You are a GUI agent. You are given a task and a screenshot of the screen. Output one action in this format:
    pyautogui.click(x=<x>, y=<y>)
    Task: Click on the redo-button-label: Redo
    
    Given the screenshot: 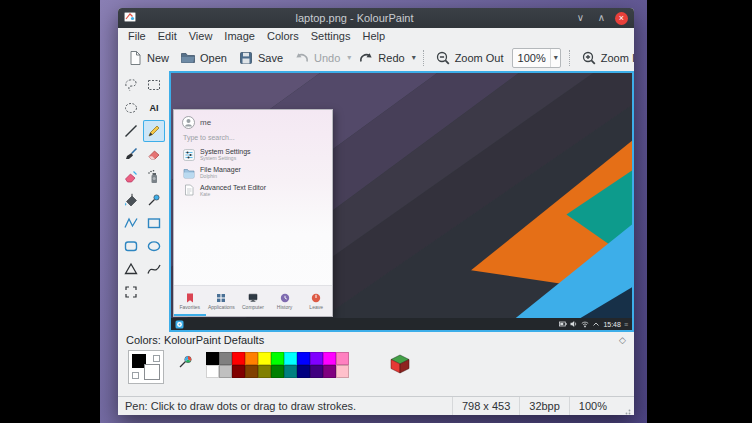 What is the action you would take?
    pyautogui.click(x=391, y=58)
    